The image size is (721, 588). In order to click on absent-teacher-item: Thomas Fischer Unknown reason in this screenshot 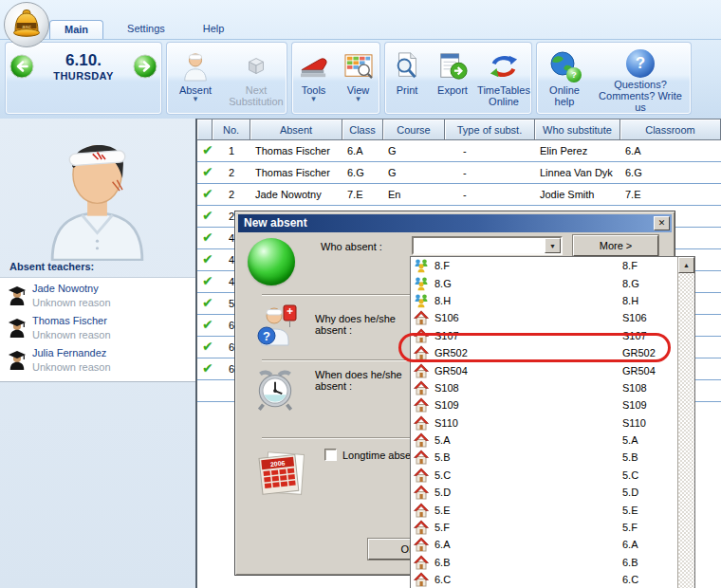, I will do `click(98, 329)`.